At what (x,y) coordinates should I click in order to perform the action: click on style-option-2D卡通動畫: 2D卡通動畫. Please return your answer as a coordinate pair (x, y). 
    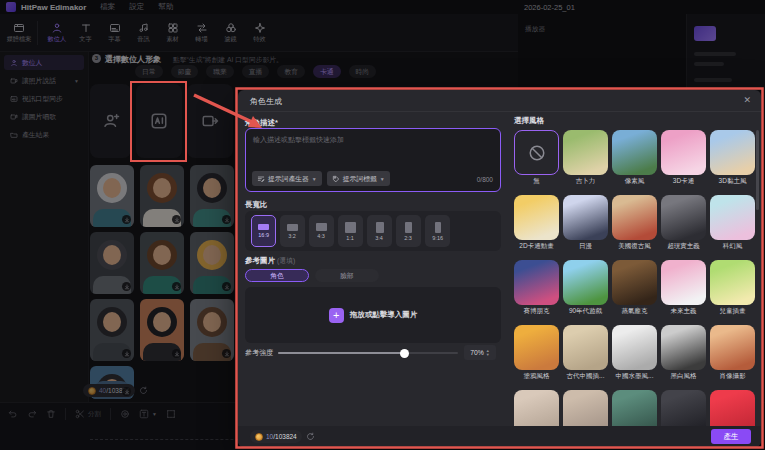
    Looking at the image, I should click on (536, 224).